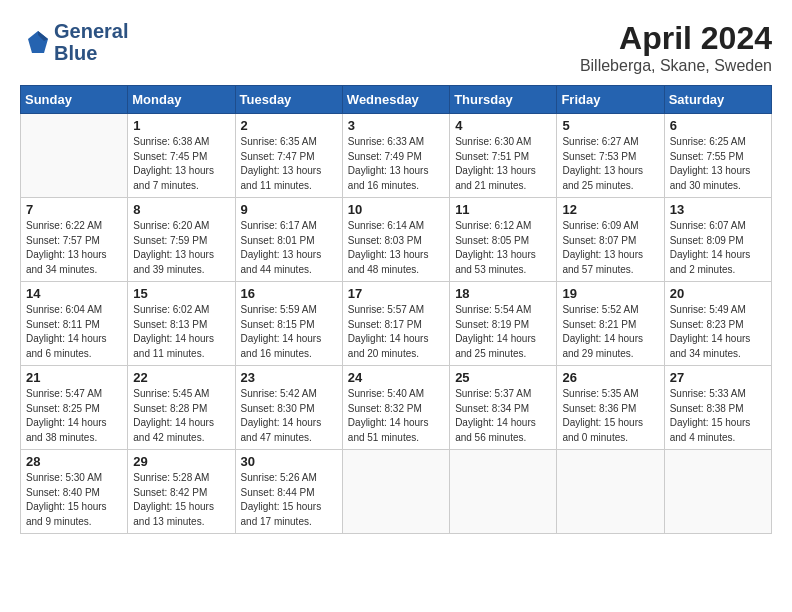 The height and width of the screenshot is (612, 792). Describe the element at coordinates (74, 42) in the screenshot. I see `logo: General Blue` at that location.